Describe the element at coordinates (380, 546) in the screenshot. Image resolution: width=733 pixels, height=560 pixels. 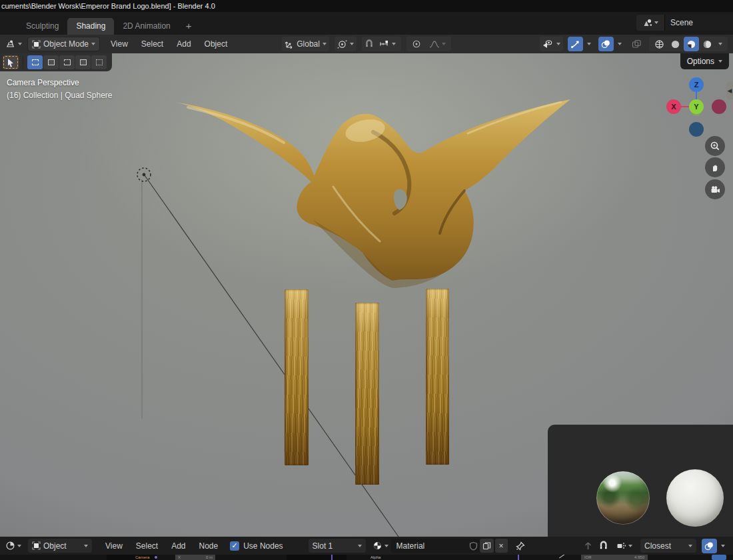
I see `material-browse-button` at that location.